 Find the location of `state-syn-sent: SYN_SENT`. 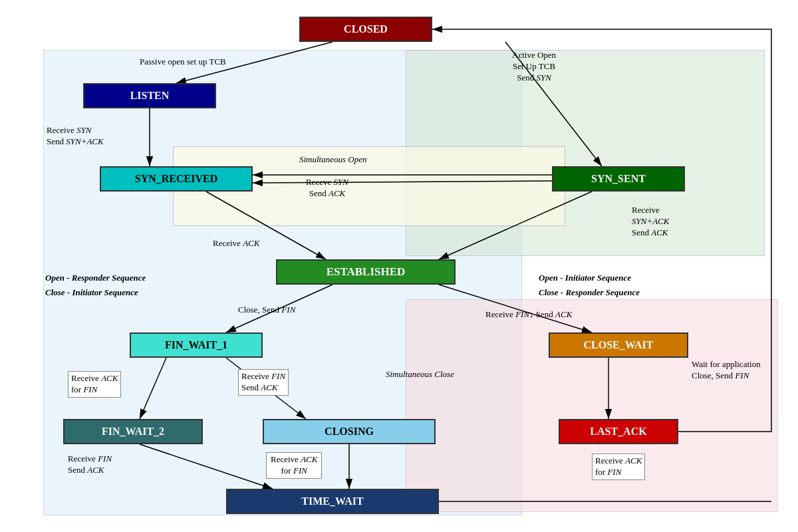

state-syn-sent: SYN_SENT is located at coordinates (618, 179).